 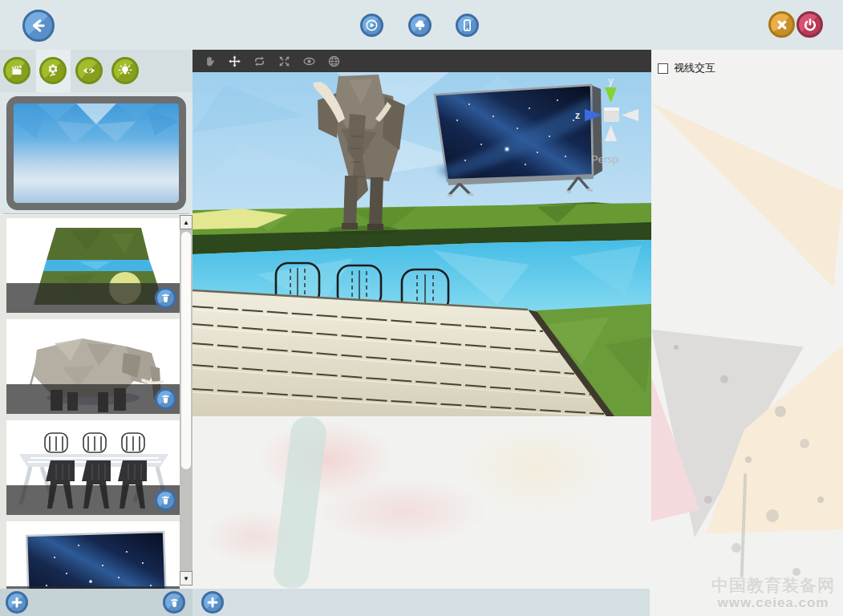 I want to click on scale-tool-icon, so click(x=284, y=61).